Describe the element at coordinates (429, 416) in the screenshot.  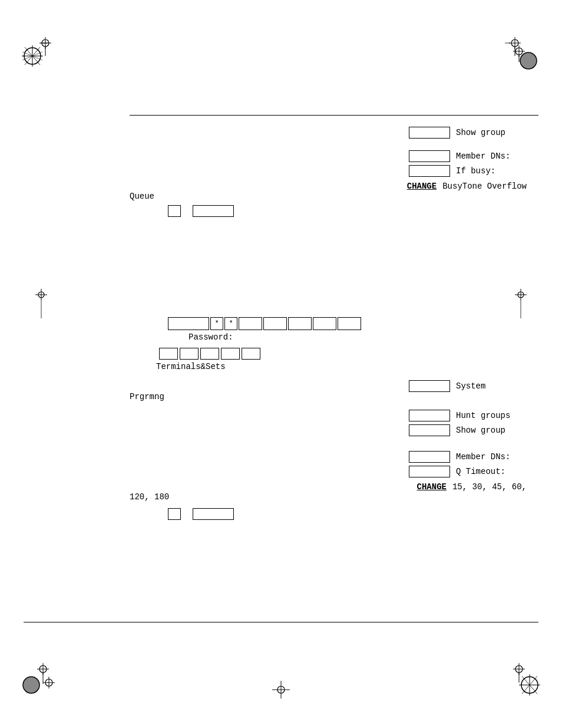
I see `hunt-groups-field` at that location.